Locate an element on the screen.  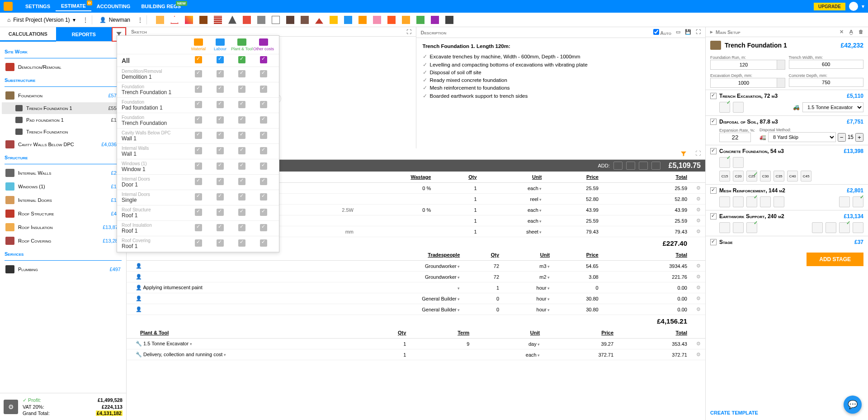
delete-icon: 🗑 is located at coordinates (861, 32).